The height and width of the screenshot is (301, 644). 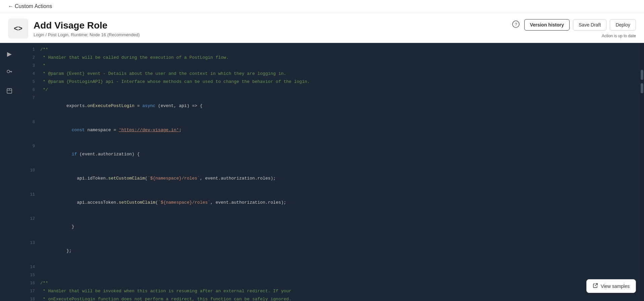 I want to click on key-icon, so click(x=9, y=72).